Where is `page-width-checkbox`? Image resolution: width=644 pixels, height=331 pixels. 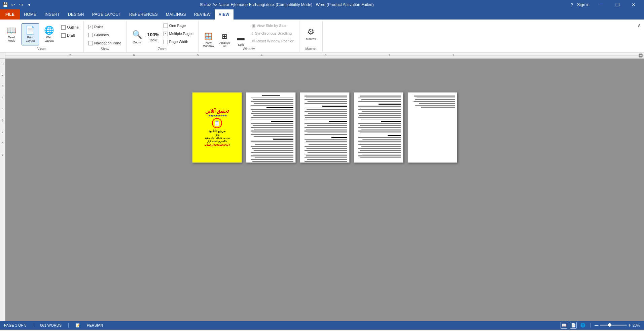 page-width-checkbox is located at coordinates (166, 42).